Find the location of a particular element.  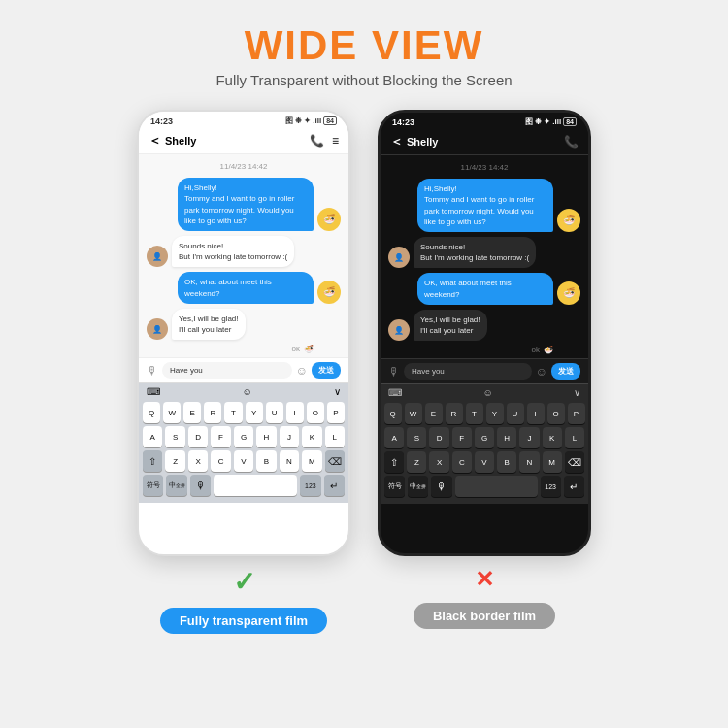

bubble-recv-1-left: Sounds nice!But I'm working late tomorro… is located at coordinates (233, 251).